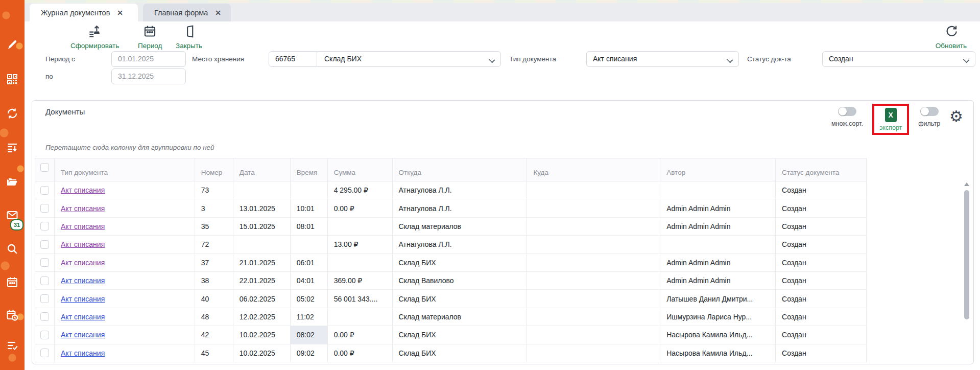 This screenshot has height=370, width=980. Describe the element at coordinates (361, 226) in the screenshot. I see `cell-sum` at that location.